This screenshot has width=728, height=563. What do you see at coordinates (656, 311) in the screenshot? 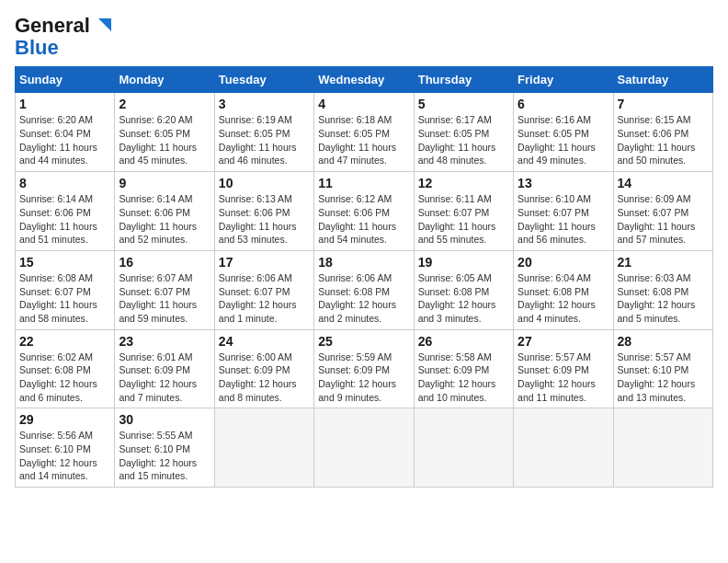
I see `daylight: Daylight: 12 hours and 5 minutes.` at bounding box center [656, 311].